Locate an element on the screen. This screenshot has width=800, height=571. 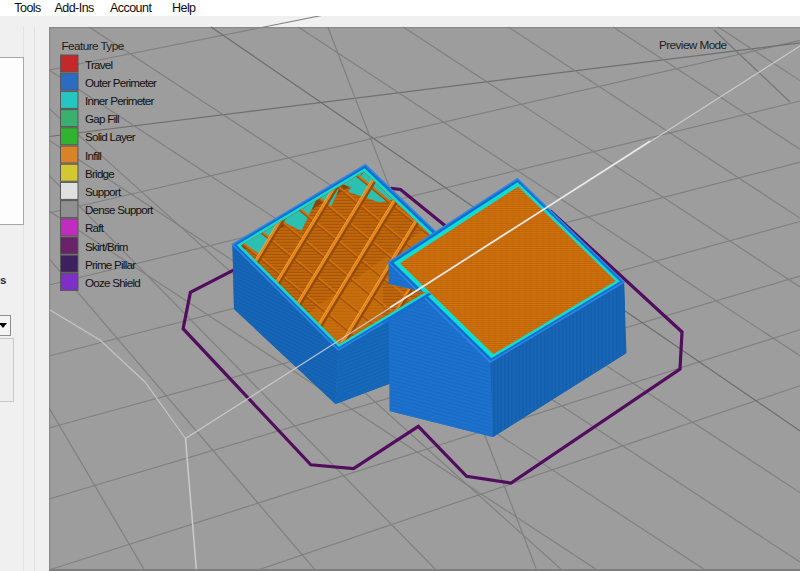
svg-text: Outer Perimeter is located at coordinates (121, 82).